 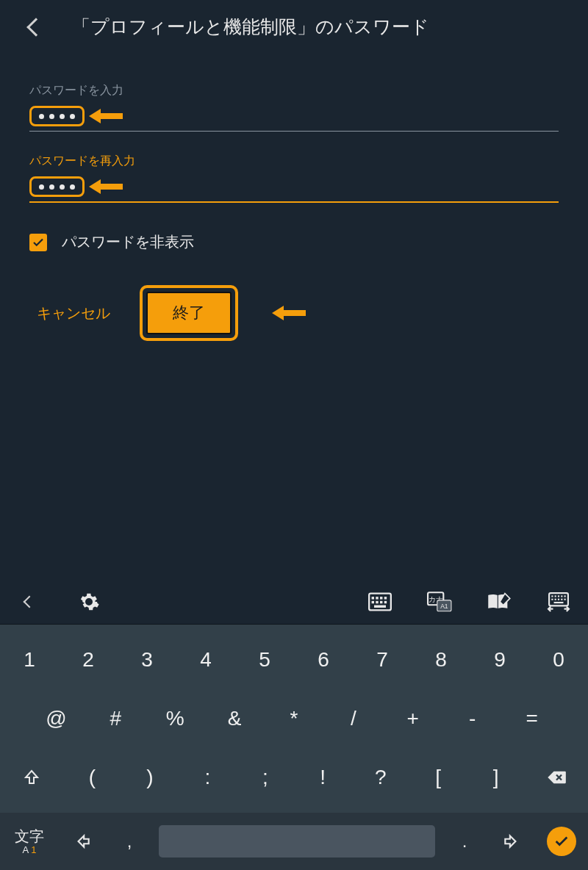 What do you see at coordinates (150, 777) in the screenshot?
I see `key-sym: )` at bounding box center [150, 777].